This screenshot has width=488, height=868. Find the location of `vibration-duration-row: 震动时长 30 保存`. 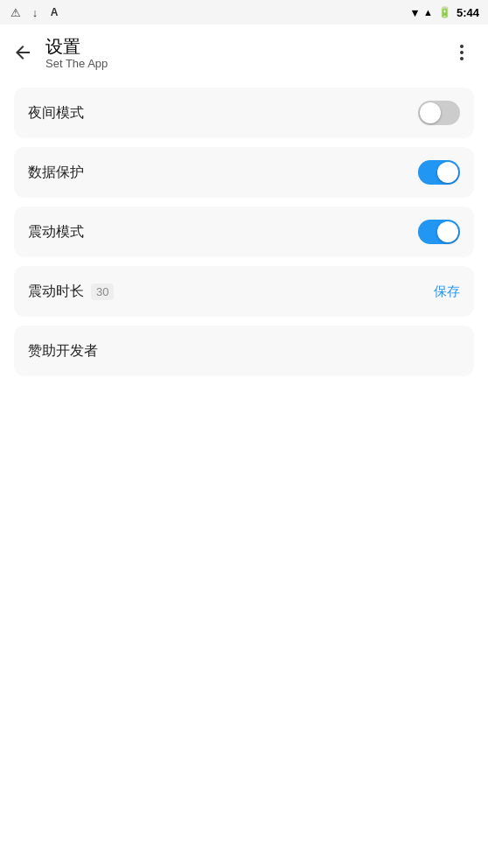

vibration-duration-row: 震动时长 30 保存 is located at coordinates (244, 291).